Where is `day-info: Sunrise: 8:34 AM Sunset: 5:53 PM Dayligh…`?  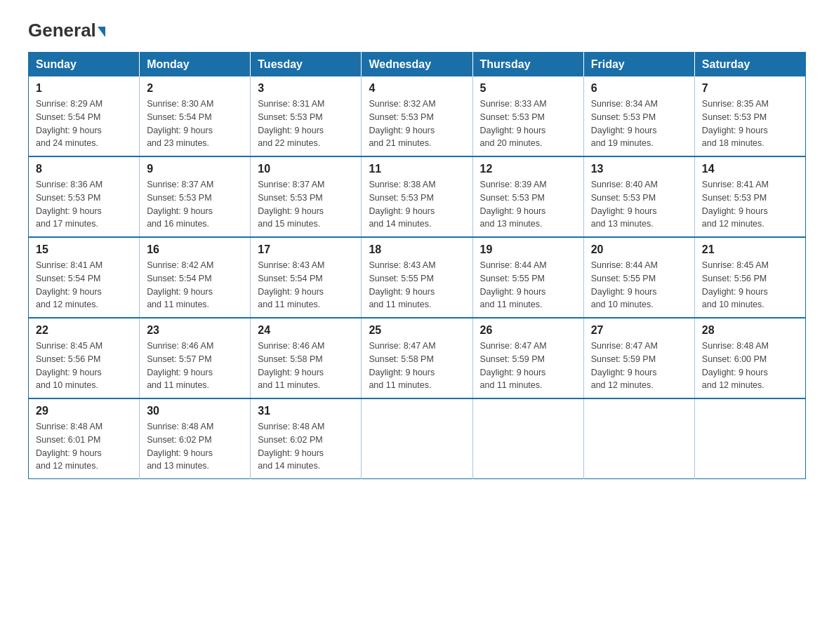 day-info: Sunrise: 8:34 AM Sunset: 5:53 PM Dayligh… is located at coordinates (639, 123).